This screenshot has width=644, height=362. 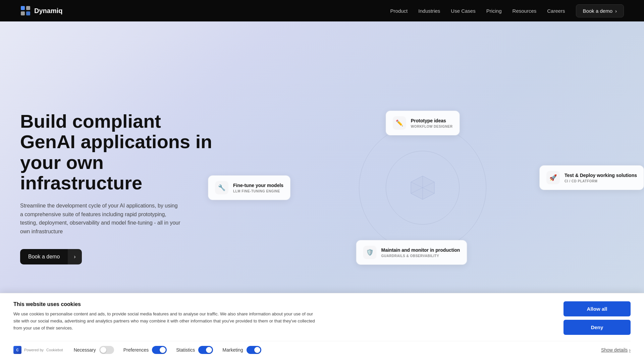 What do you see at coordinates (429, 11) in the screenshot?
I see `nav-industries: Industries` at bounding box center [429, 11].